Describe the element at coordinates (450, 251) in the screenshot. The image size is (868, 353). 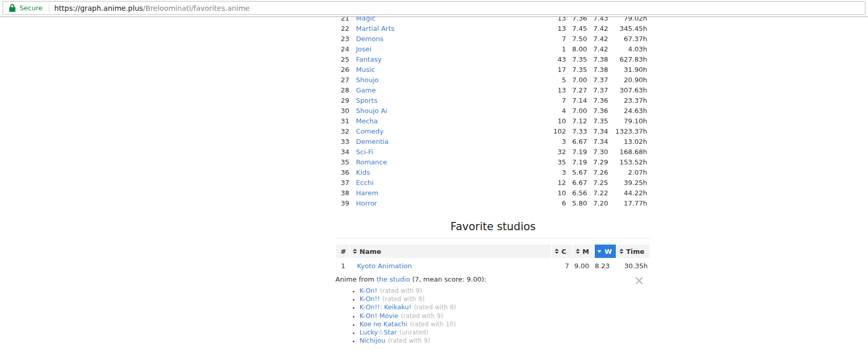
I see `column-header-name: Name` at that location.